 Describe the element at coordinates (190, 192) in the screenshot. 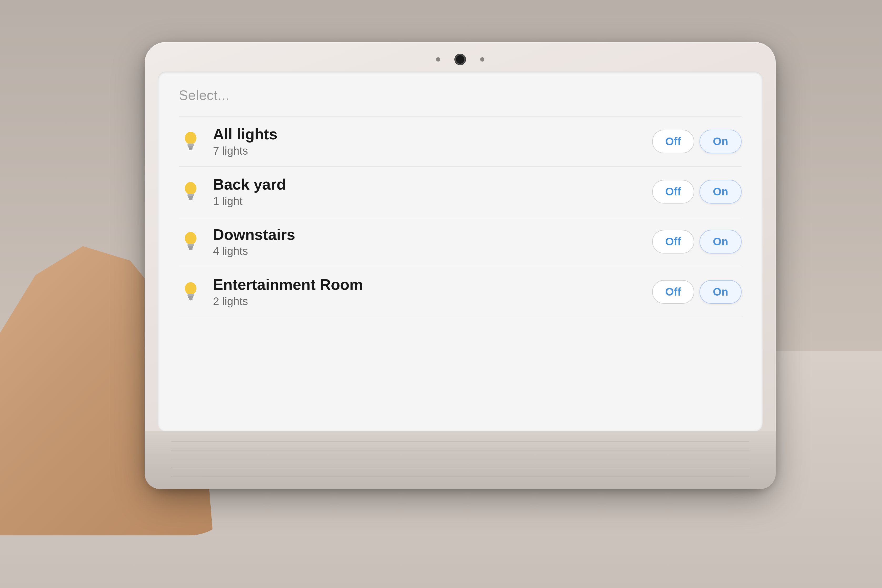

I see `bulb-icon-back-yard` at that location.